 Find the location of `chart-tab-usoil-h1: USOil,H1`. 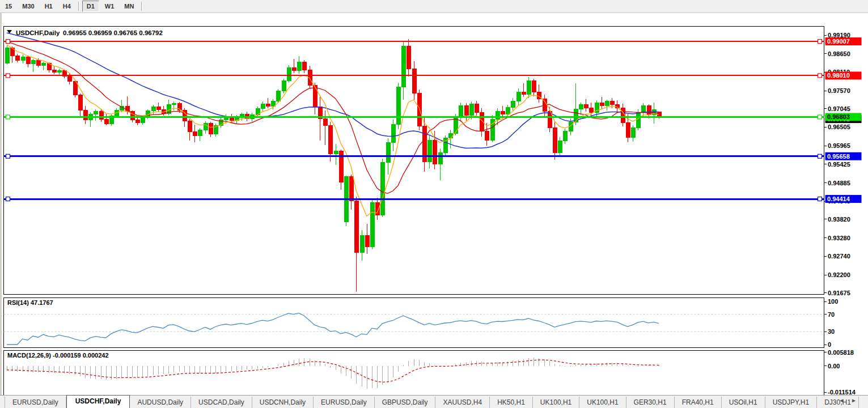

chart-tab-usoil-h1: USOil,H1 is located at coordinates (744, 402).